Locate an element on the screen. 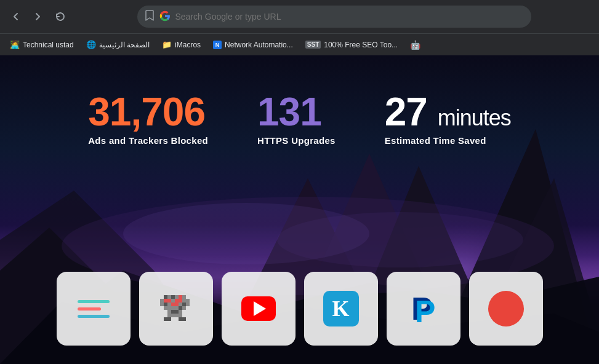 The image size is (599, 364). bookmark-label: Network Automatio... is located at coordinates (259, 45).